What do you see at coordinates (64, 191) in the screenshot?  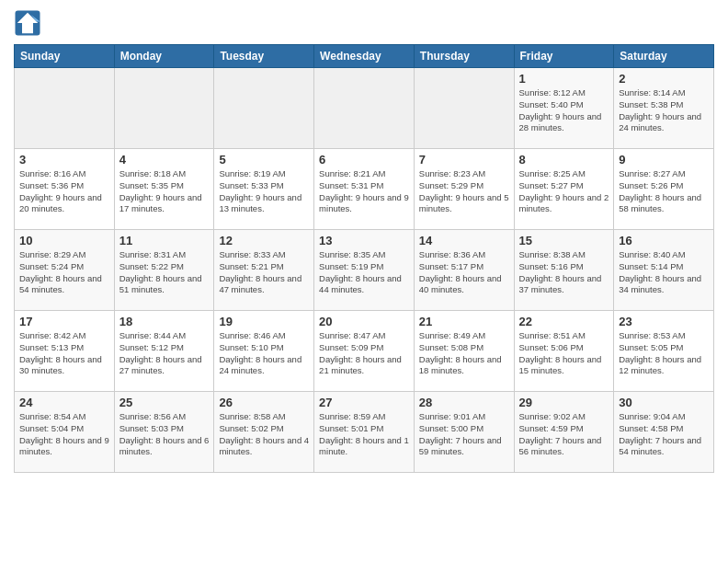 I see `day-info: Sunrise: 8:16 AM Sunset: 5:36 PM Dayligh…` at bounding box center [64, 191].